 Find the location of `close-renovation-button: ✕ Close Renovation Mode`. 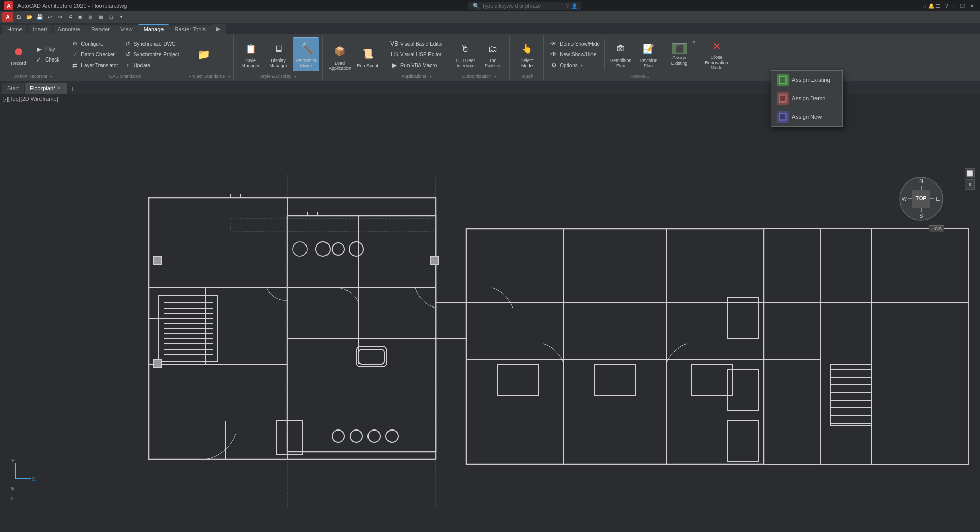

close-renovation-button: ✕ Close Renovation Mode is located at coordinates (717, 54).